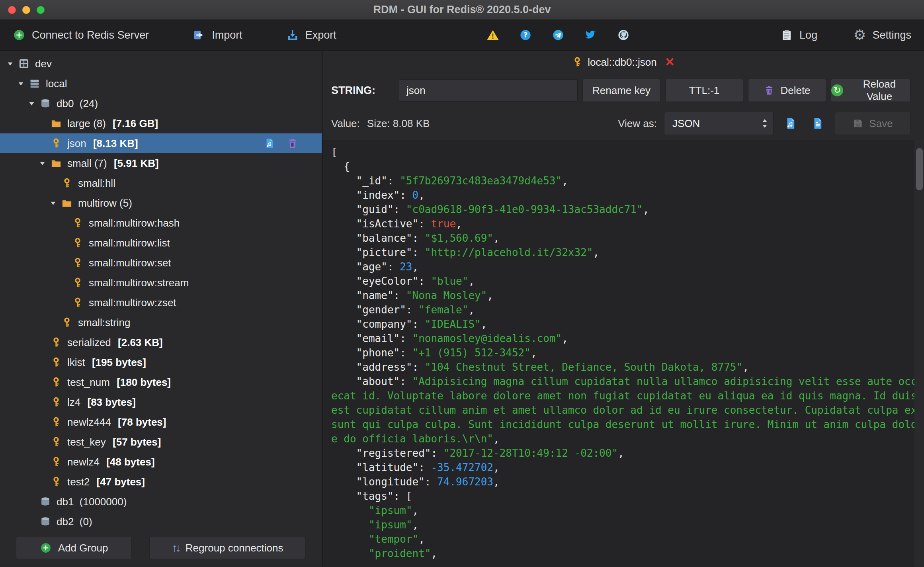 This screenshot has height=567, width=924. What do you see at coordinates (90, 35) in the screenshot?
I see `connect-server-label: Connect to Redis Server` at bounding box center [90, 35].